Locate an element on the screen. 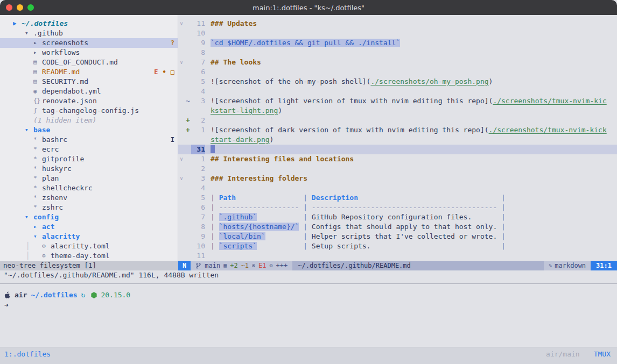 The image size is (617, 364). tree-item-config: ▾config is located at coordinates (89, 217).